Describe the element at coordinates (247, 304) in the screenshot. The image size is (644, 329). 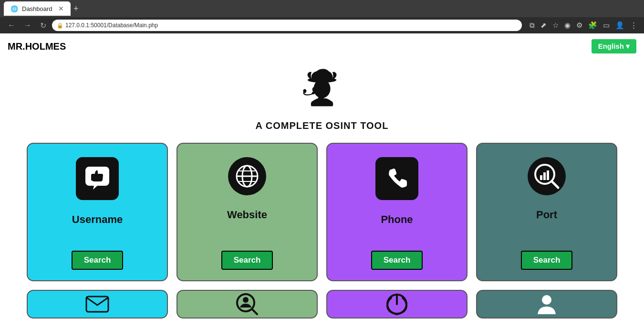
I see `person-search-icon` at that location.